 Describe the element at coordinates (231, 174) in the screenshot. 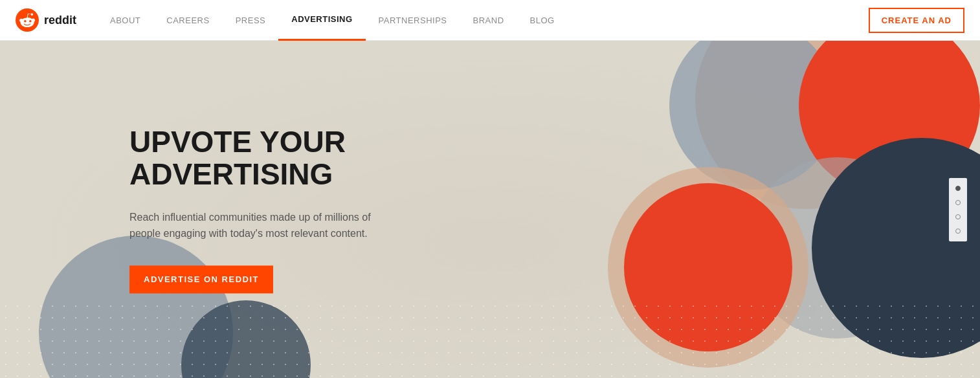

I see `hero-headline-line2: ADVERTISING` at that location.